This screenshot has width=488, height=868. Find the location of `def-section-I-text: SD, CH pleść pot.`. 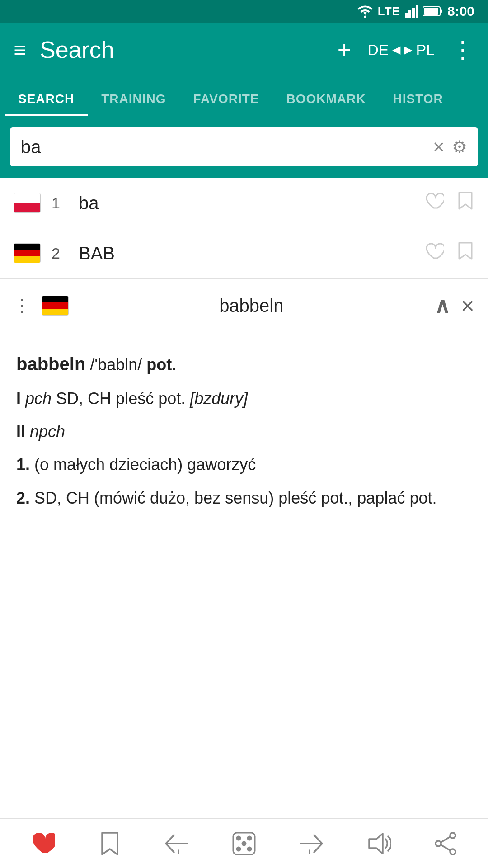

def-section-I-text: SD, CH pleść pot. is located at coordinates (123, 399).